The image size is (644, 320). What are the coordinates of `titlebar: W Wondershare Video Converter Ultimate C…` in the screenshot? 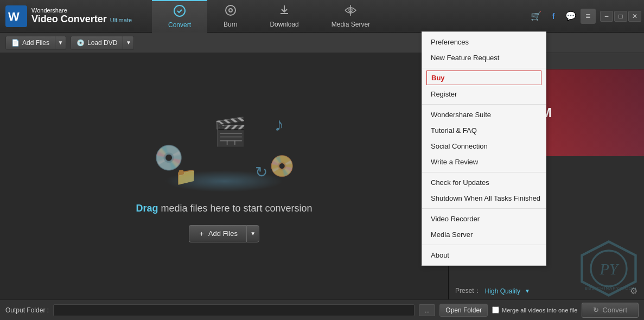 It's located at (322, 16).